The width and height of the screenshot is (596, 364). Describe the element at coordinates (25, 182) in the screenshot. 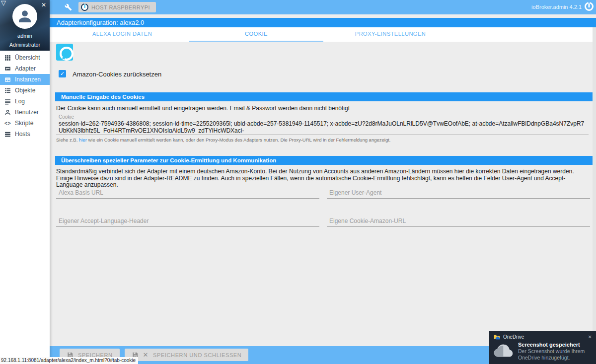

I see `sidebar: ▽ ✕ admin Administrator Übersicht` at that location.